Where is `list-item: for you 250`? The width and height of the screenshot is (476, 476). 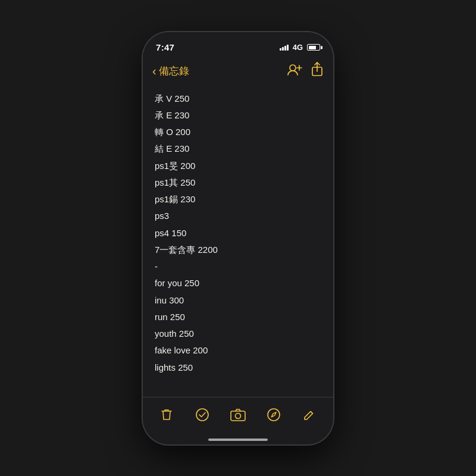 list-item: for you 250 is located at coordinates (238, 283).